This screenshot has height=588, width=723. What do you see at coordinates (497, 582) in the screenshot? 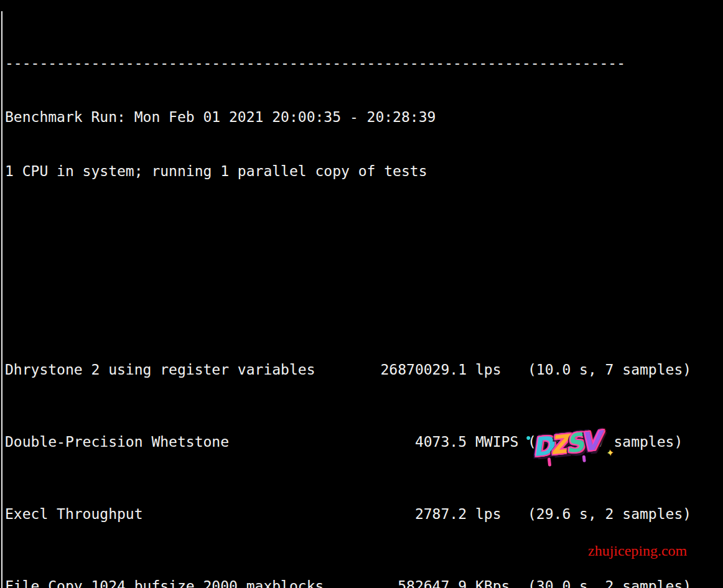
I see `test-unit: KBps` at bounding box center [497, 582].